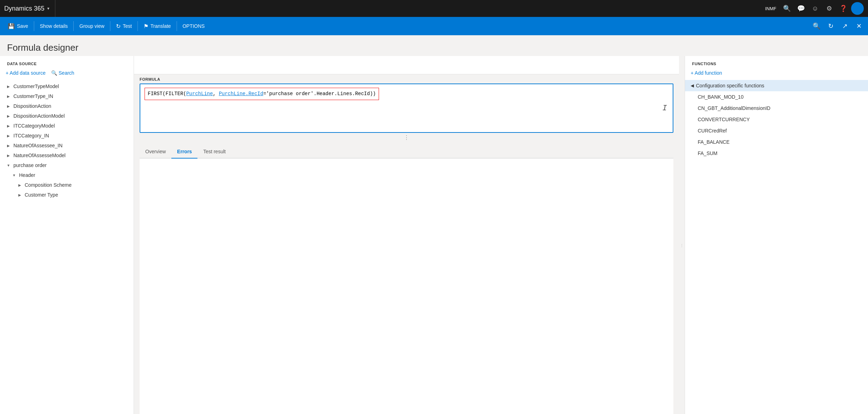 The image size is (868, 414). Describe the element at coordinates (262, 94) in the screenshot. I see `formula-editor-inner: FIRST(FILTER(PurchLine, PurchLine.RecId=…` at that location.